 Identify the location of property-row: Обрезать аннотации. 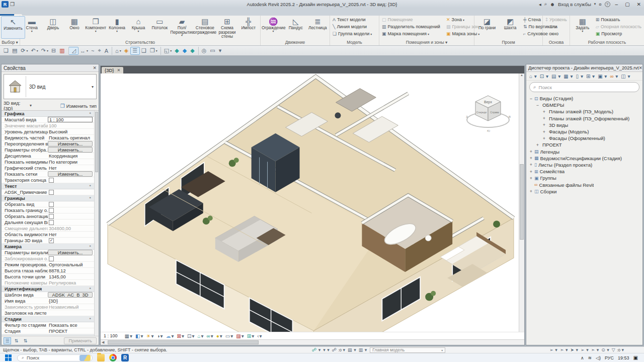
(48, 216).